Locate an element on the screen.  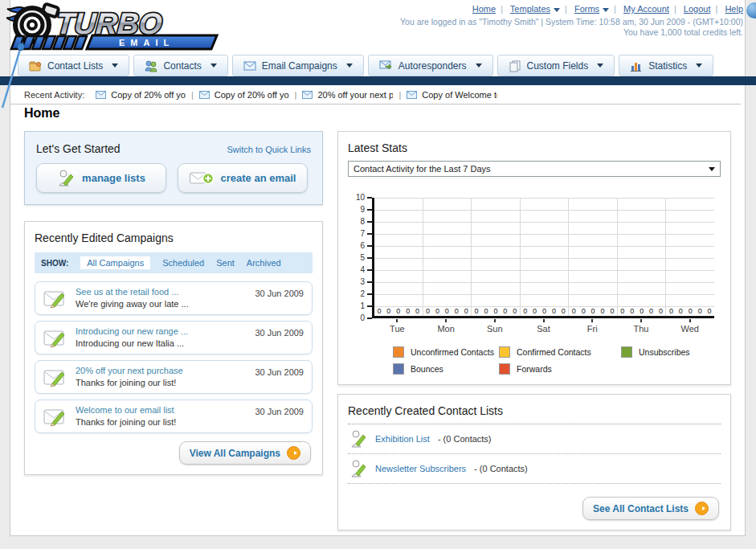
campaign-title-link: Introducing our new range ... is located at coordinates (132, 331).